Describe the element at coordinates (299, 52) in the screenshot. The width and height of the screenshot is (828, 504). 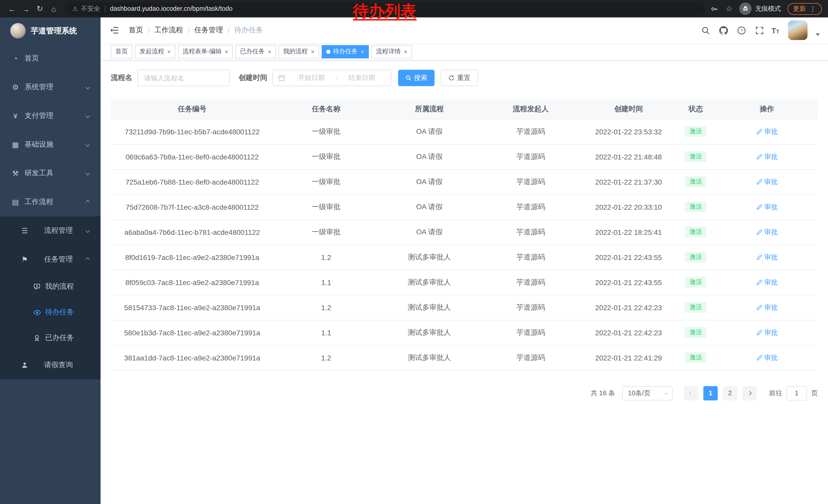
I see `tab-my-process: 我的流程 ×` at that location.